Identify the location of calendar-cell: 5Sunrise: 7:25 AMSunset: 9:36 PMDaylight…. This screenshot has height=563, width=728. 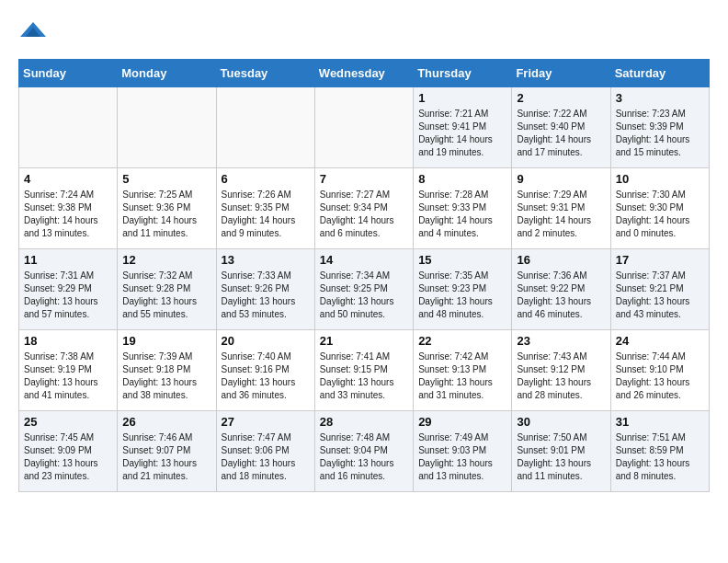
(167, 209).